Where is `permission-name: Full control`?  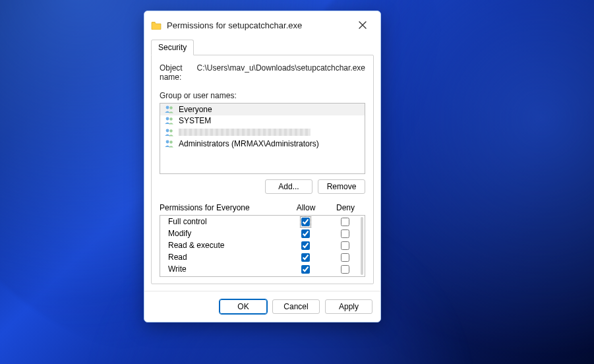 permission-name: Full control is located at coordinates (227, 222).